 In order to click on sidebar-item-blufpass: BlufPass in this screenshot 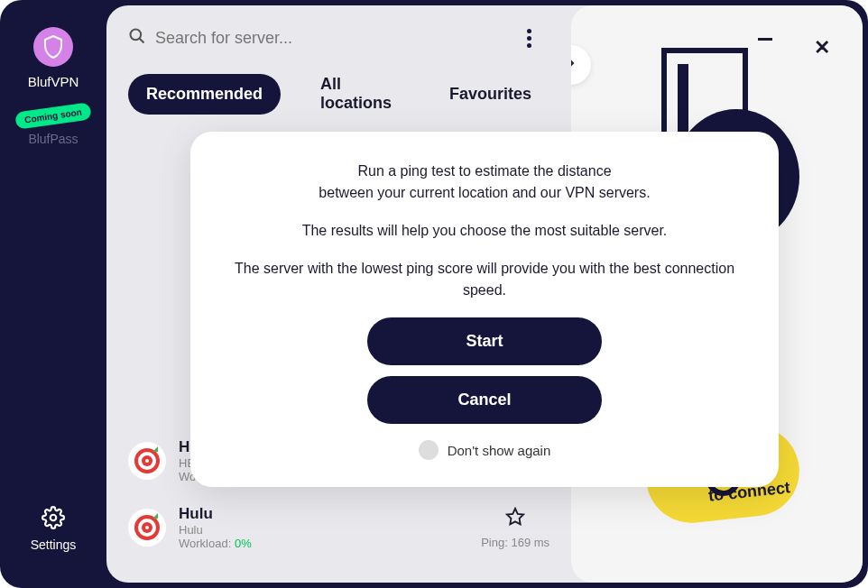, I will do `click(52, 139)`.